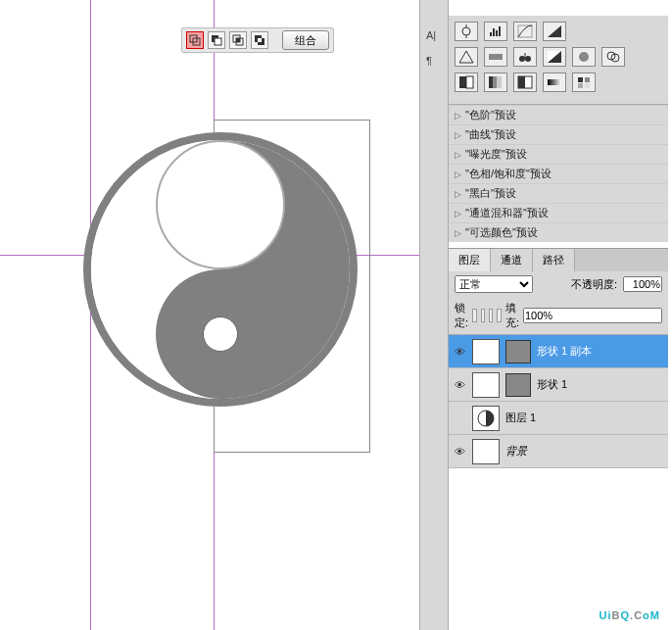  What do you see at coordinates (195, 40) in the screenshot?
I see `pathfinder-unite-button` at bounding box center [195, 40].